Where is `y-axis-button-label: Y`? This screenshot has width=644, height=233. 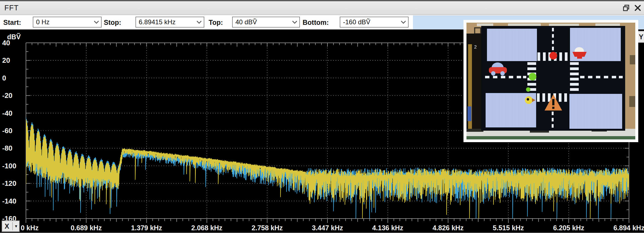
y-axis-button-label: Y is located at coordinates (641, 37).